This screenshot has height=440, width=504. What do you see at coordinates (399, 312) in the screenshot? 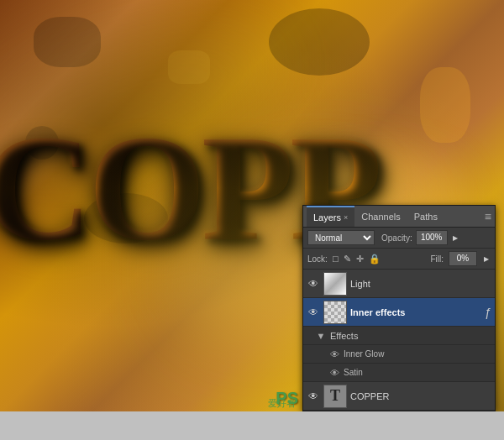
I see `layer-row-inner-effects: 👁 Inner effects ƒ` at bounding box center [399, 312].